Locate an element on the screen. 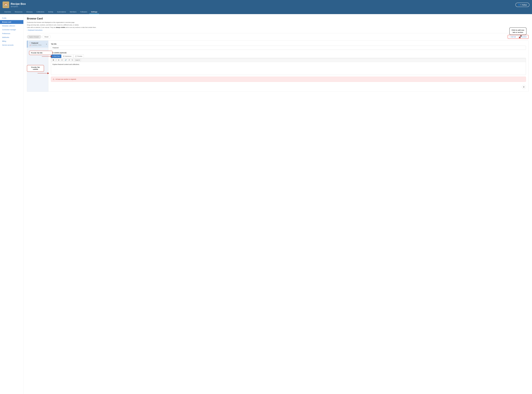  org-handle: @recipebox is located at coordinates (18, 7).